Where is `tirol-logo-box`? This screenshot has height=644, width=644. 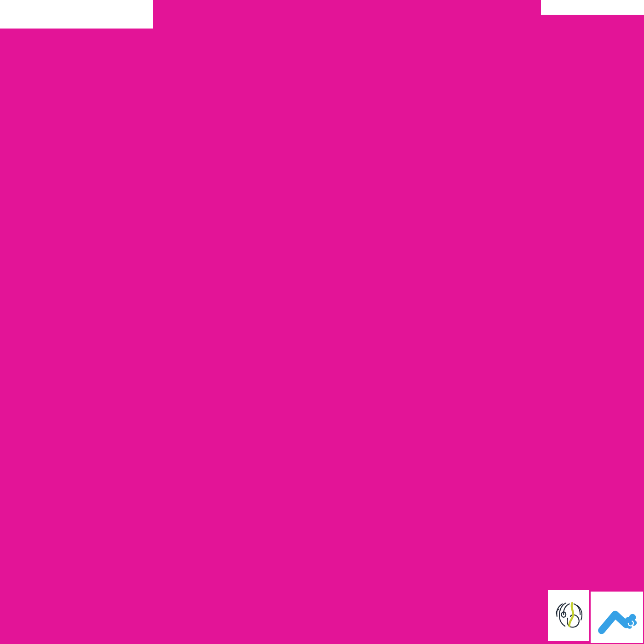 tirol-logo-box is located at coordinates (617, 617).